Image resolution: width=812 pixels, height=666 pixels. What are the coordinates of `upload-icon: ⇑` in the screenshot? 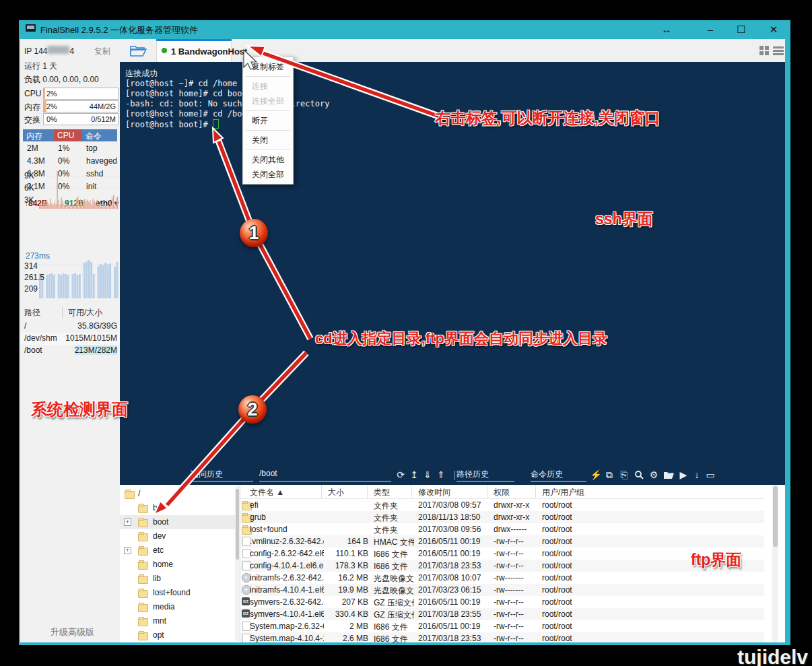 It's located at (441, 475).